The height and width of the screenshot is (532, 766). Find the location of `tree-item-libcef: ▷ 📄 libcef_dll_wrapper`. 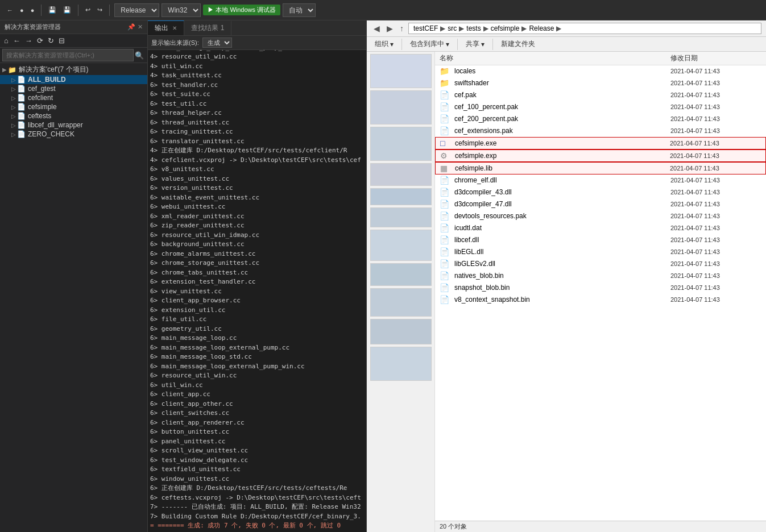

tree-item-libcef: ▷ 📄 libcef_dll_wrapper is located at coordinates (74, 125).